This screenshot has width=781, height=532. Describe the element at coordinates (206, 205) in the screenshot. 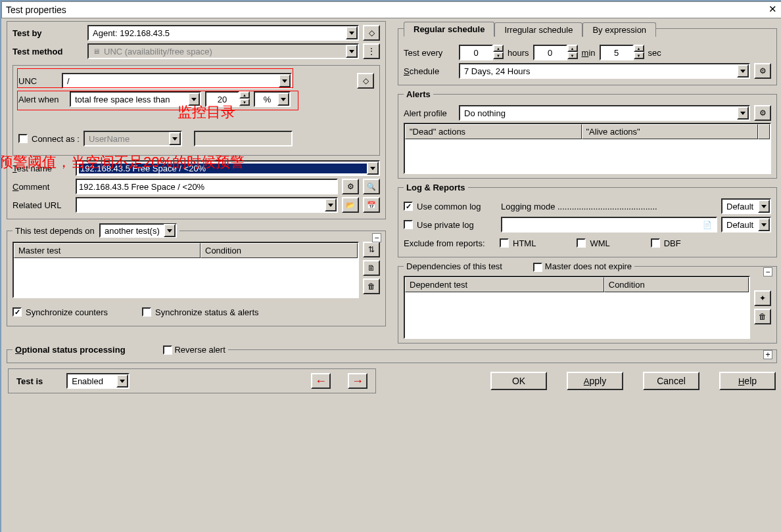

I see `related-url-combo` at that location.